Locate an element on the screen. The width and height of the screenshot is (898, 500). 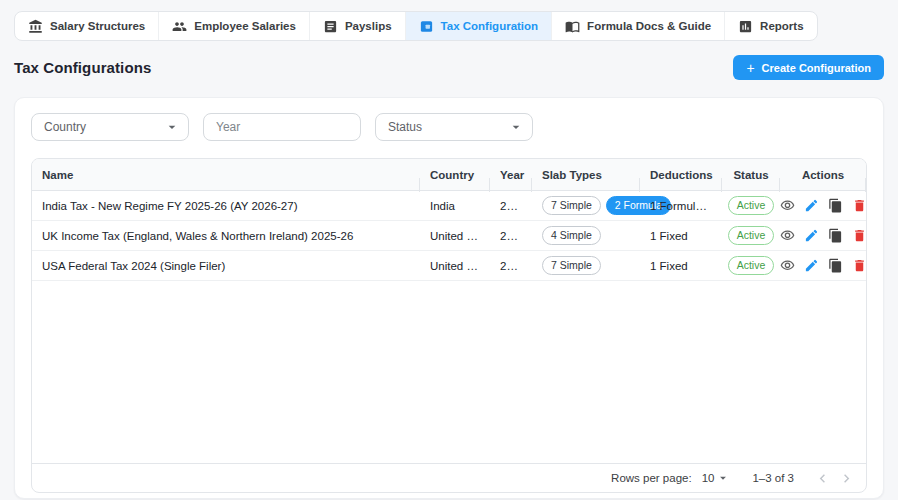
page-header: Tax Configurations + Create Configuratio… is located at coordinates (449, 68).